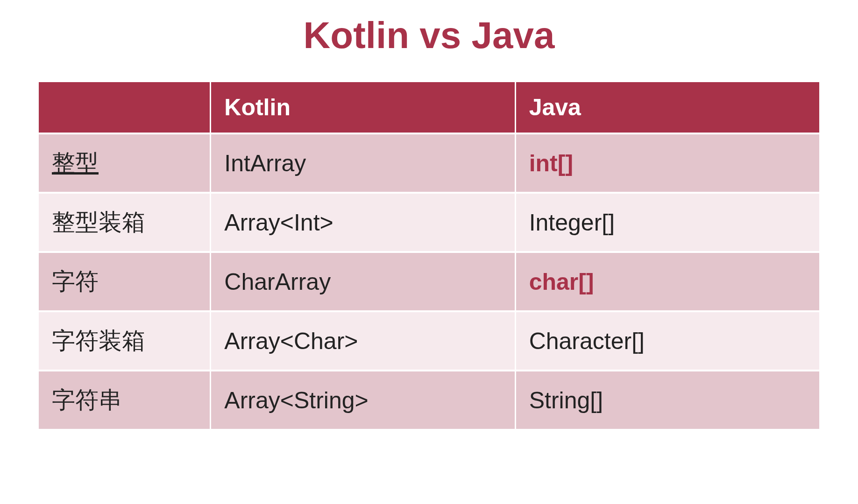  Describe the element at coordinates (362, 107) in the screenshot. I see `header-kotlin: Kotlin` at that location.